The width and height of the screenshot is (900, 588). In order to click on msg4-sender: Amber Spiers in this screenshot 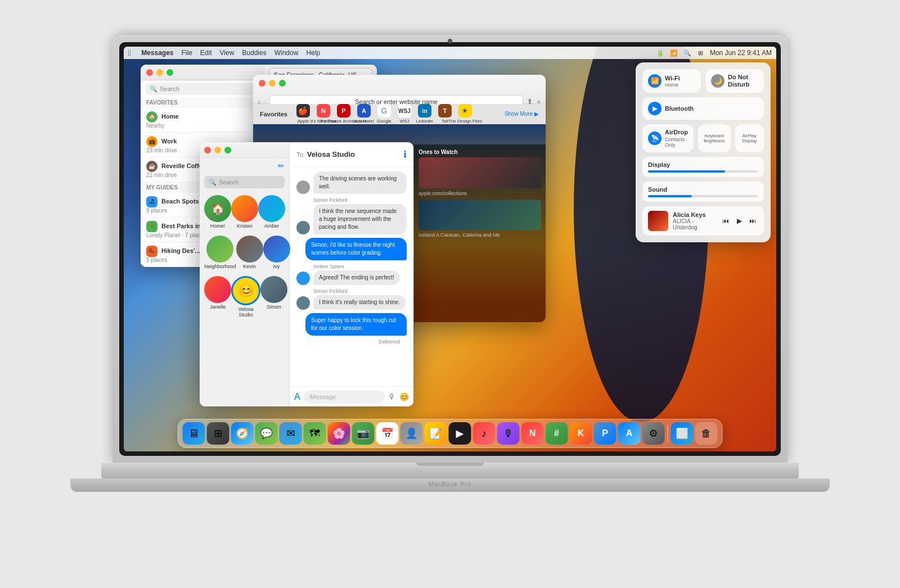, I will do `click(357, 266)`.